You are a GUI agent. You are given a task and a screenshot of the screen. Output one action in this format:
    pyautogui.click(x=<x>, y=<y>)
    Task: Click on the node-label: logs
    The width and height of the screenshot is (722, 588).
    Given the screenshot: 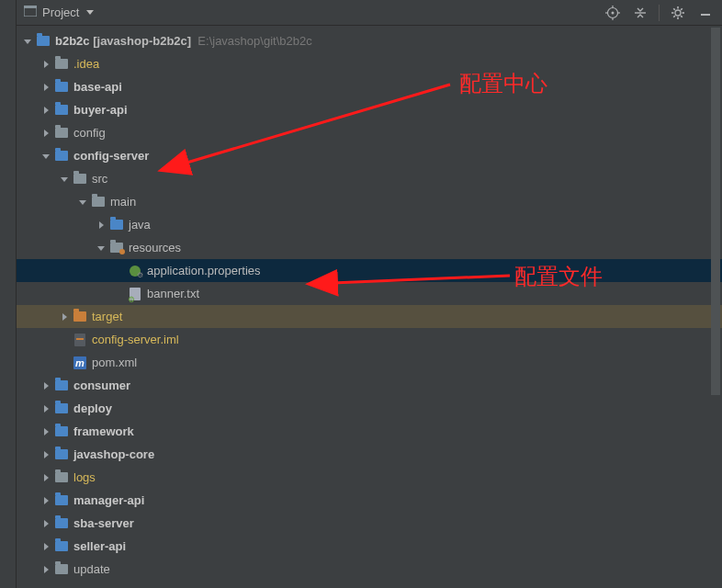 What is the action you would take?
    pyautogui.click(x=85, y=478)
    